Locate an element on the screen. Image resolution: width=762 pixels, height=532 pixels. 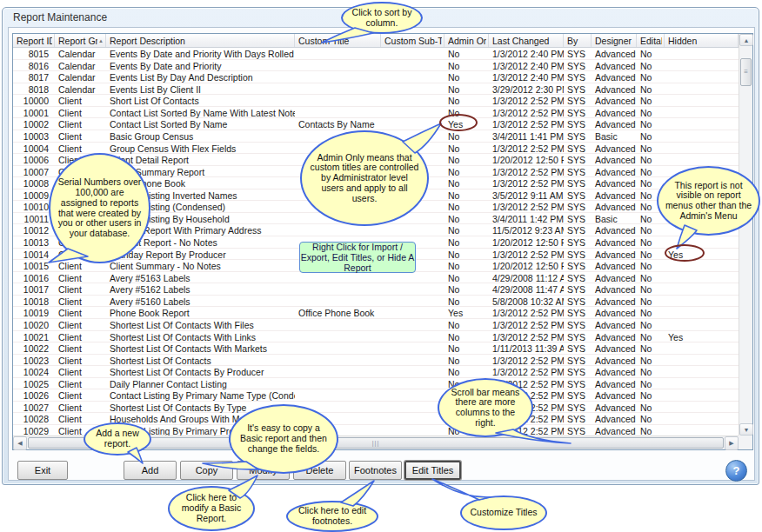
column-header-by: By is located at coordinates (578, 40).